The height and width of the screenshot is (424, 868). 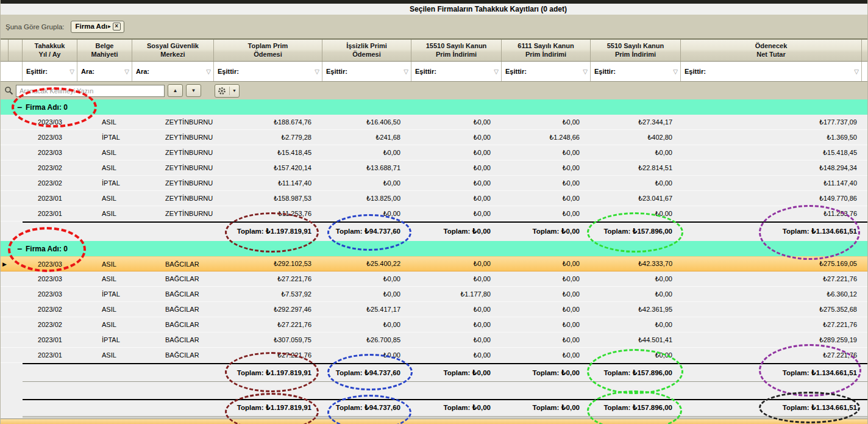 I want to click on column-header-row: TahakkukYıl / AyBelgeMahiyetiSosyal Güve…, so click(x=434, y=50).